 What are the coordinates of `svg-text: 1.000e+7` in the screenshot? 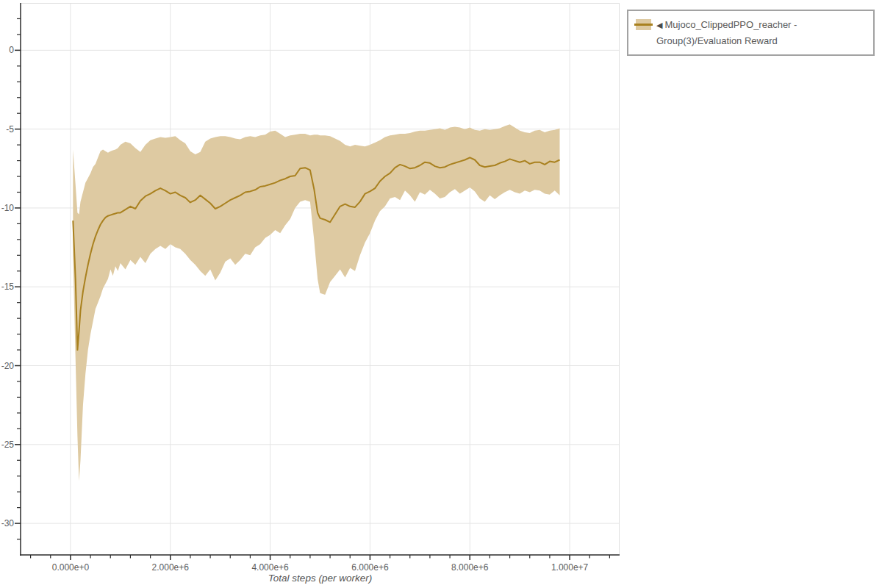 It's located at (570, 567).